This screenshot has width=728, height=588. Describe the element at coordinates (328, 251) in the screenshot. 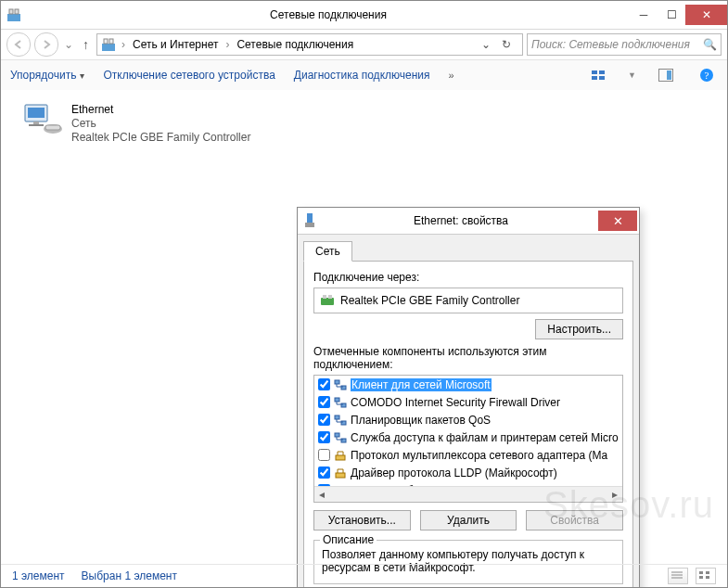

I see `tab-network: Сеть` at that location.